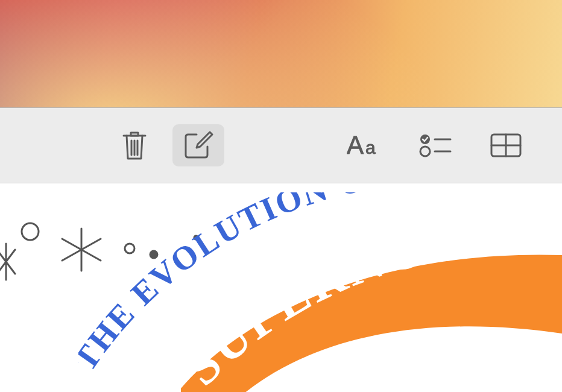 The width and height of the screenshot is (562, 392). Describe the element at coordinates (436, 145) in the screenshot. I see `checklist-button` at that location.